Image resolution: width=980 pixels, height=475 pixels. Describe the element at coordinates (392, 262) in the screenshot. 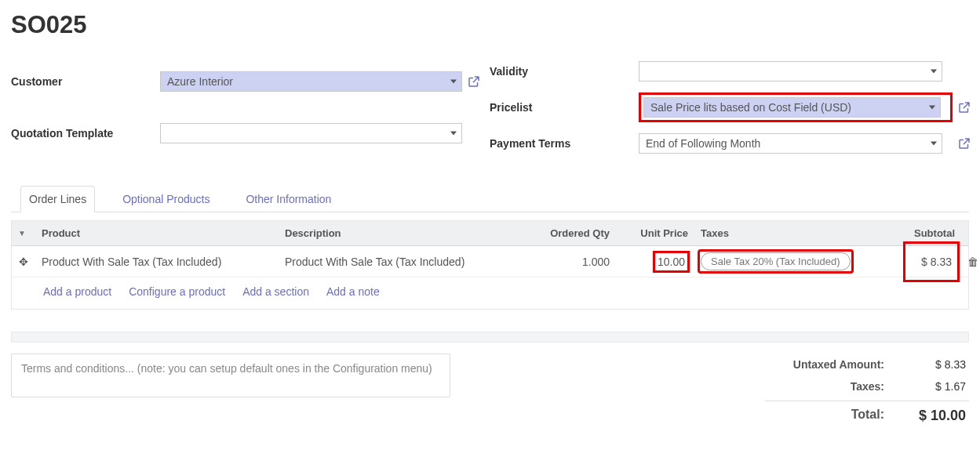

I see `row-description: Product With Sale Tax (Tax Included)` at that location.